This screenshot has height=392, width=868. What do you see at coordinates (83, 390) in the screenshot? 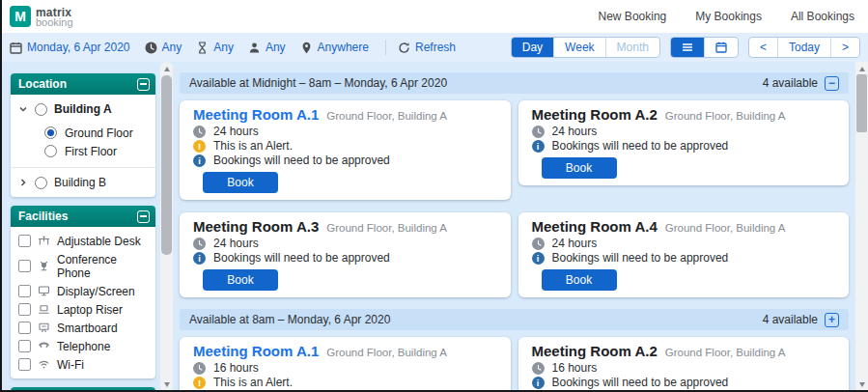
I see `layouts-panel: Layouts Banquet` at bounding box center [83, 390].